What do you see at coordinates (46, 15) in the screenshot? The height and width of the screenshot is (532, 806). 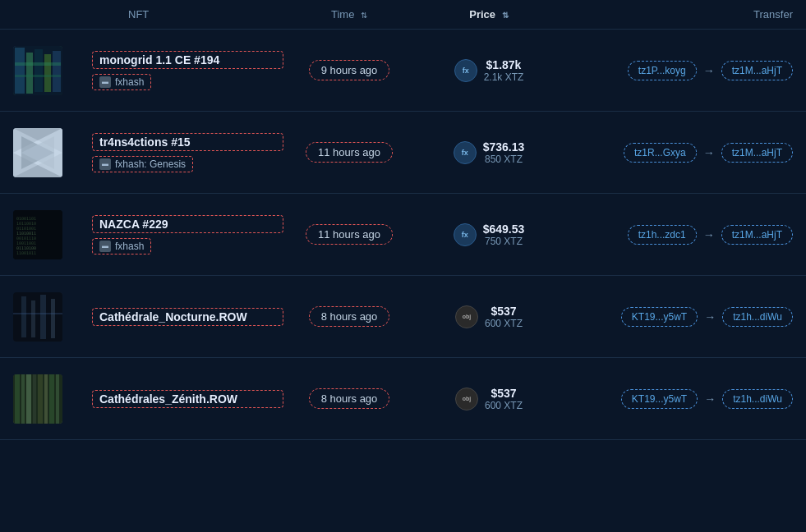 I see `header-thumb` at bounding box center [46, 15].